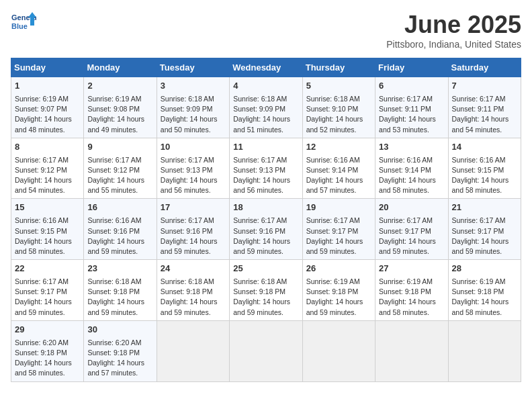  I want to click on calendar-cell: 24 Sunrise: 6:18 AM Sunset: 9:18 PM Dayl…, so click(193, 290).